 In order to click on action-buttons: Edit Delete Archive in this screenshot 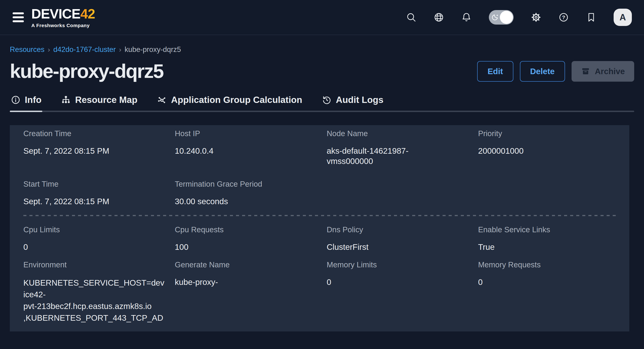, I will do `click(556, 71)`.